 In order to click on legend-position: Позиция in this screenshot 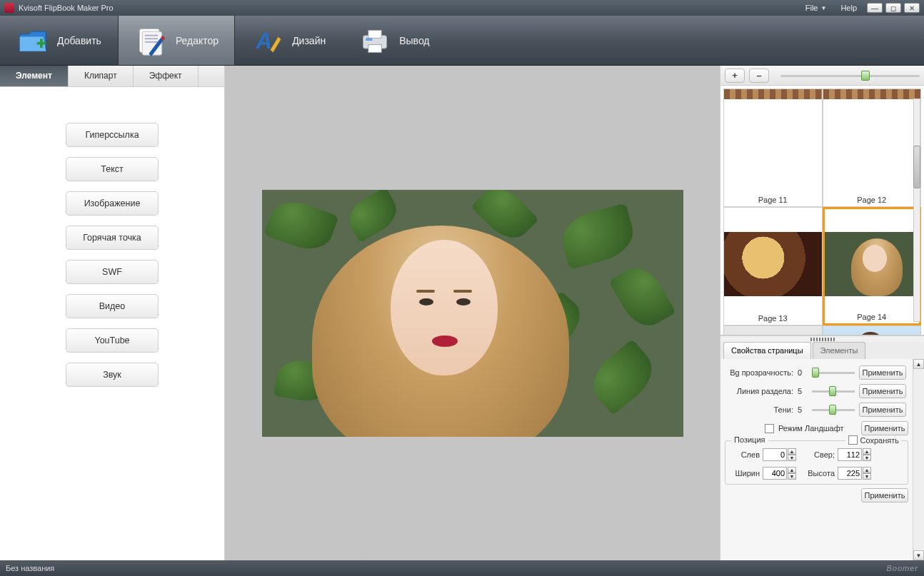, I will do `click(750, 440)`.